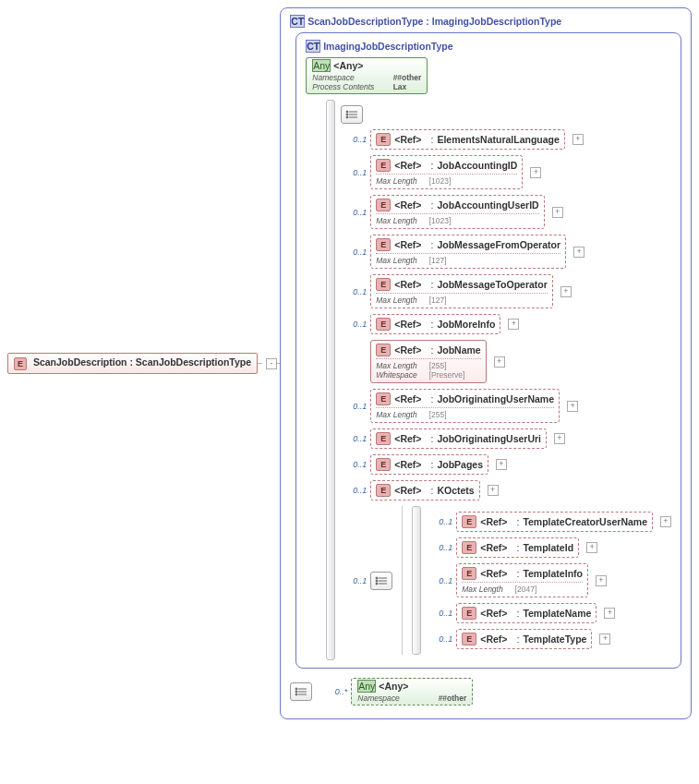 The width and height of the screenshot is (699, 784). Describe the element at coordinates (488, 205) in the screenshot. I see `ref-name: JobAccountingUserID` at that location.